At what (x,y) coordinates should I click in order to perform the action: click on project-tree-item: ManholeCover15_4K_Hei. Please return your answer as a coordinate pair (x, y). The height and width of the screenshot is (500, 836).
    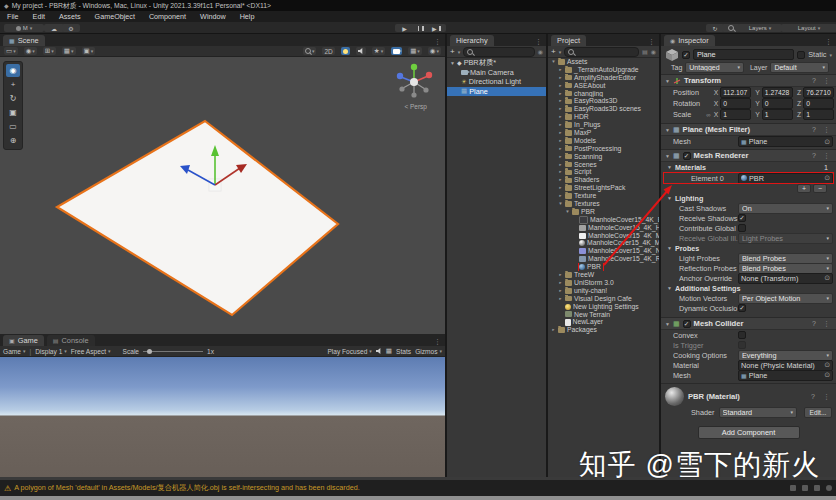
    Looking at the image, I should click on (604, 228).